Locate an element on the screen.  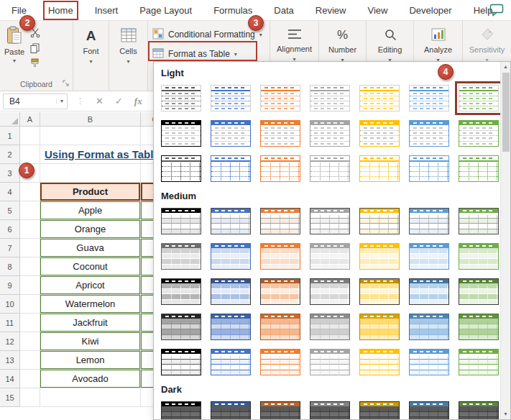
tab-page-layout: Page Layout is located at coordinates (165, 10).